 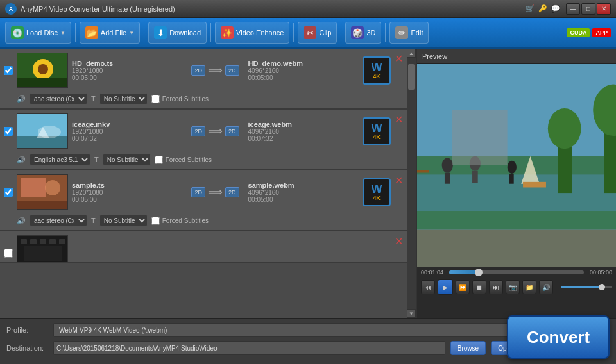 What do you see at coordinates (556, 9) in the screenshot?
I see `chat-icon: 💬` at bounding box center [556, 9].